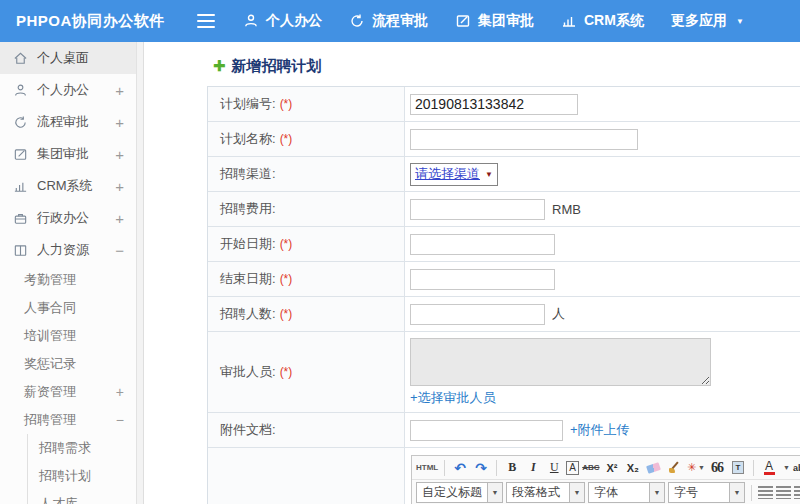 This screenshot has height=504, width=800. Describe the element at coordinates (444, 468) in the screenshot. I see `toolbar-separator` at that location.